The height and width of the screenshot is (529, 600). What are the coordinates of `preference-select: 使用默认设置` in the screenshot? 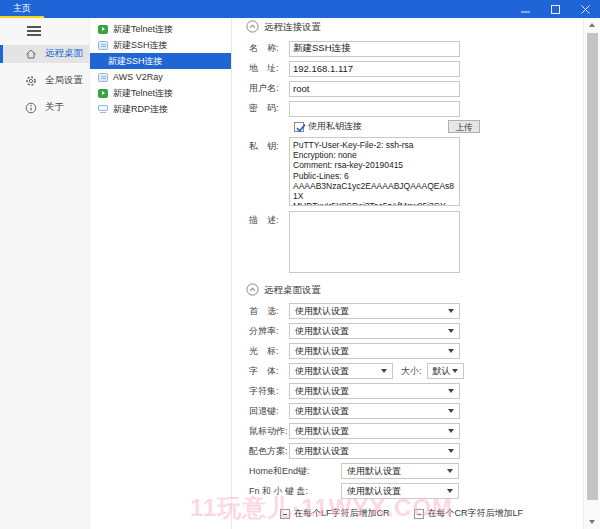 It's located at (374, 311).